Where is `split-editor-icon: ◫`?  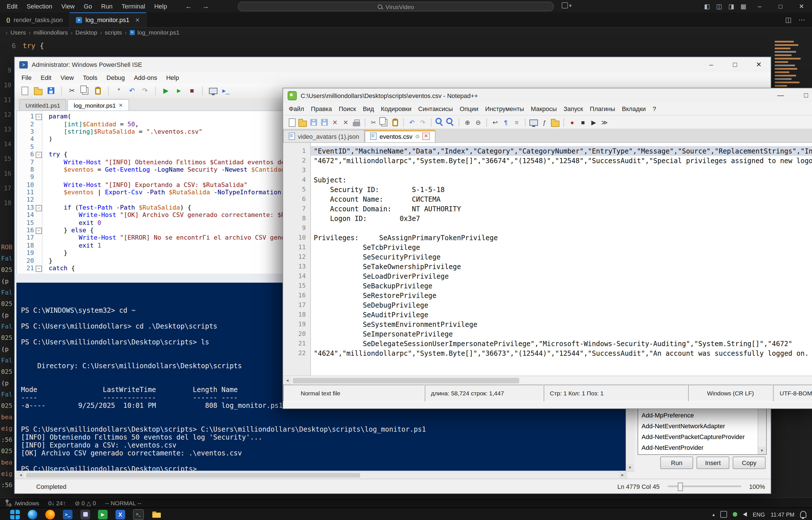 split-editor-icon: ◫ is located at coordinates (788, 20).